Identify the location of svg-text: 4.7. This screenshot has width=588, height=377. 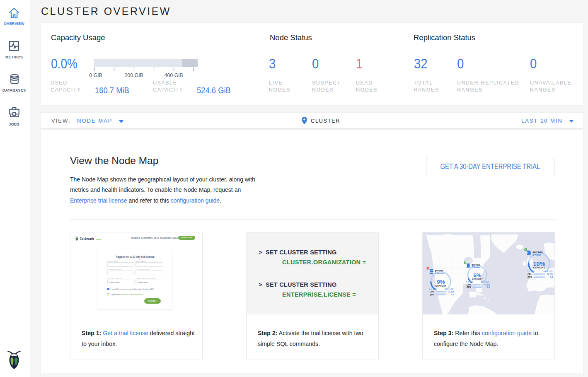
(452, 295).